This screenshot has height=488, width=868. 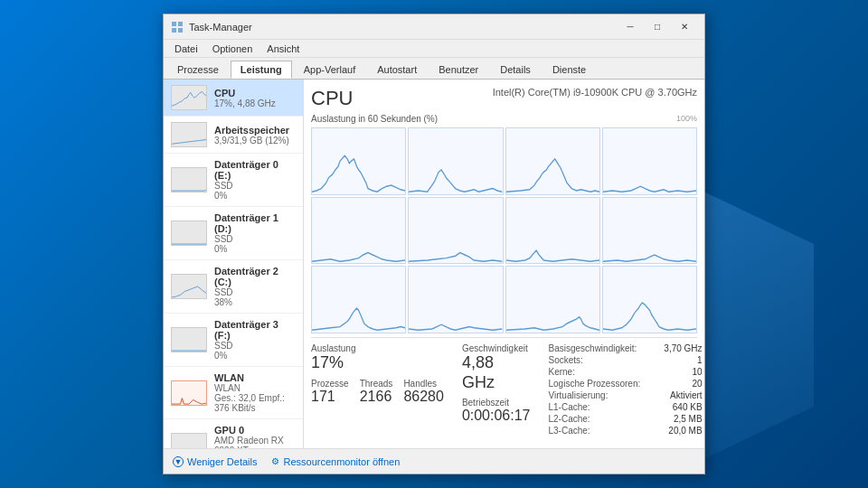 I want to click on circle-icon: ▼, so click(x=178, y=462).